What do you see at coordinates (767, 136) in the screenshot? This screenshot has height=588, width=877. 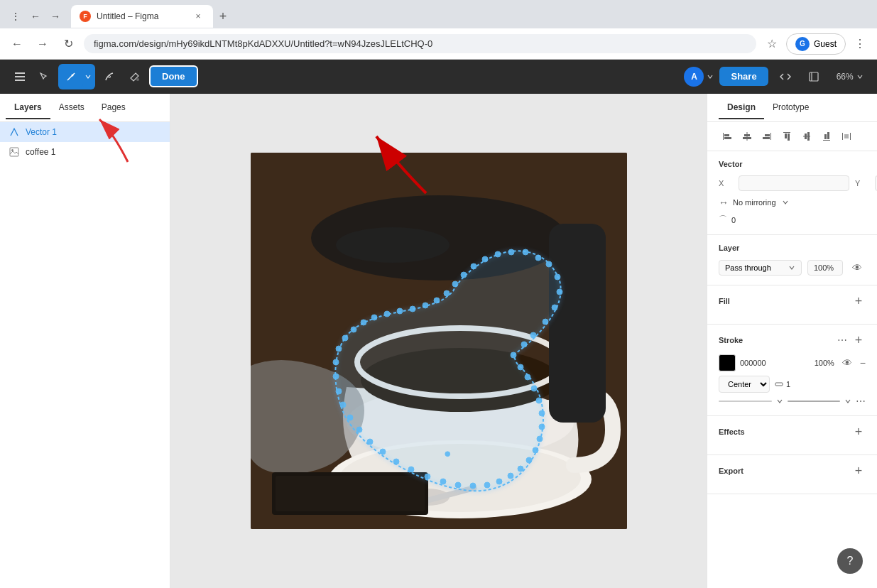 I see `align-right-btn` at bounding box center [767, 136].